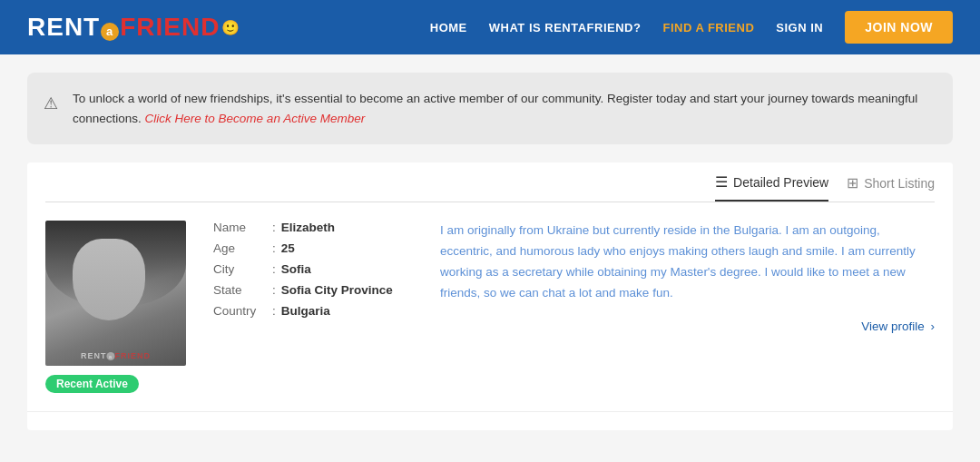 The width and height of the screenshot is (980, 462). What do you see at coordinates (170, 27) in the screenshot?
I see `logo-friend: FRIEND` at bounding box center [170, 27].